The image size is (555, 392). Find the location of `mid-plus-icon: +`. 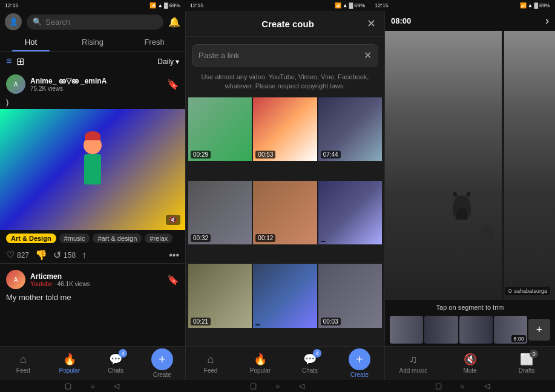

mid-plus-icon: + is located at coordinates (360, 359).